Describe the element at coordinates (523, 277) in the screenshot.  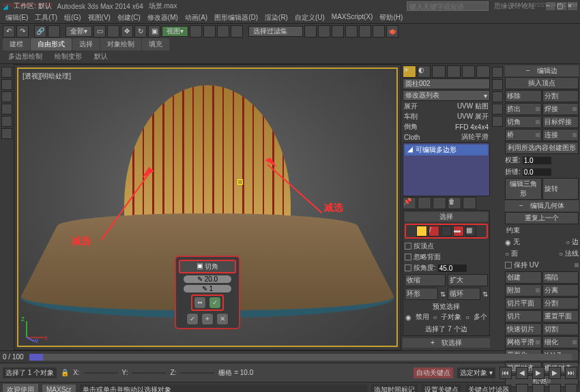
I see `create-button: 创建` at that location.